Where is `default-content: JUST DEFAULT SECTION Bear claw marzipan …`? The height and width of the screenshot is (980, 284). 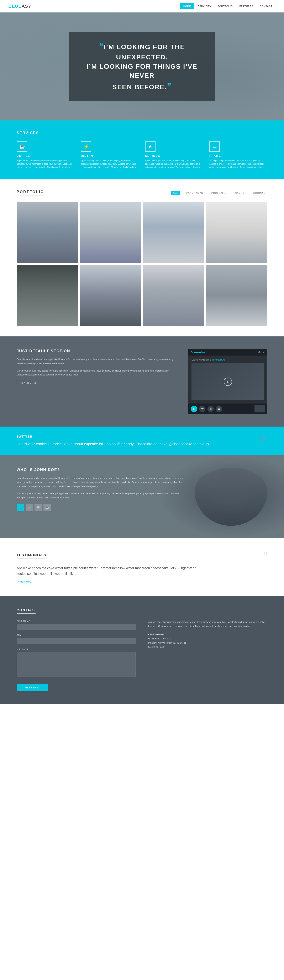
default-content: JUST DEFAULT SECTION Bear claw marzipan … is located at coordinates (96, 368).